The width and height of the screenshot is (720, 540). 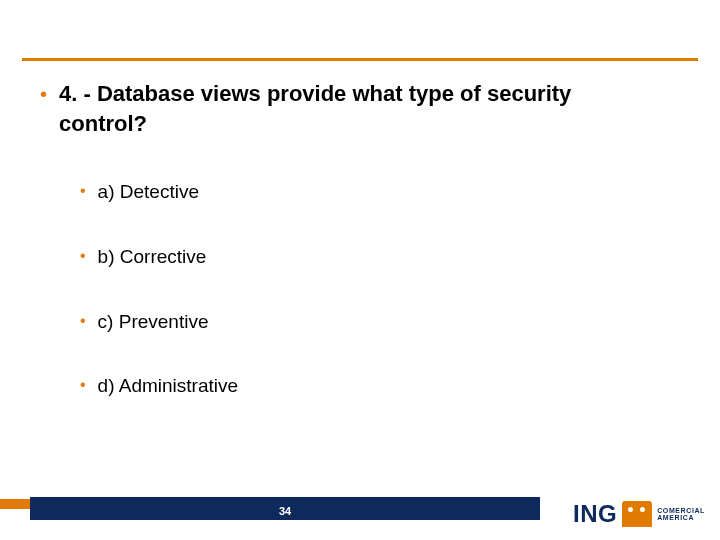 What do you see at coordinates (370, 192) in the screenshot?
I see `option-a: • a) Detective` at bounding box center [370, 192].